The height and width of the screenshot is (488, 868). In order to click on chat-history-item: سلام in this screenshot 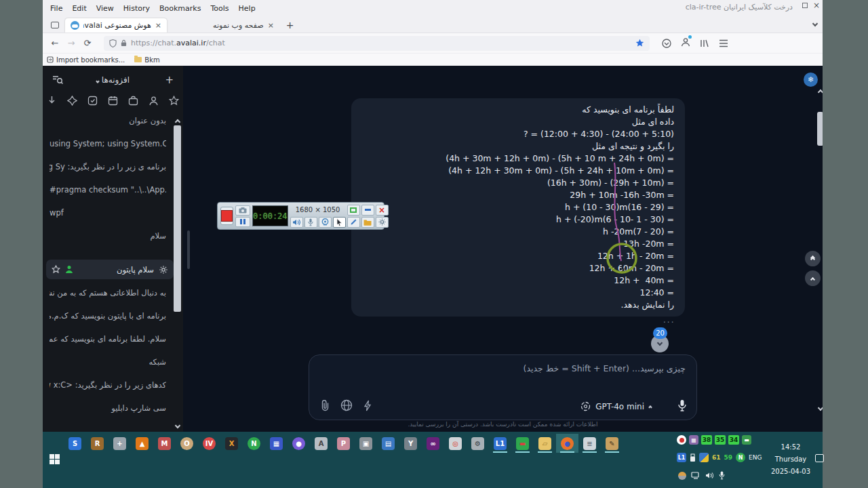, I will do `click(108, 236)`.